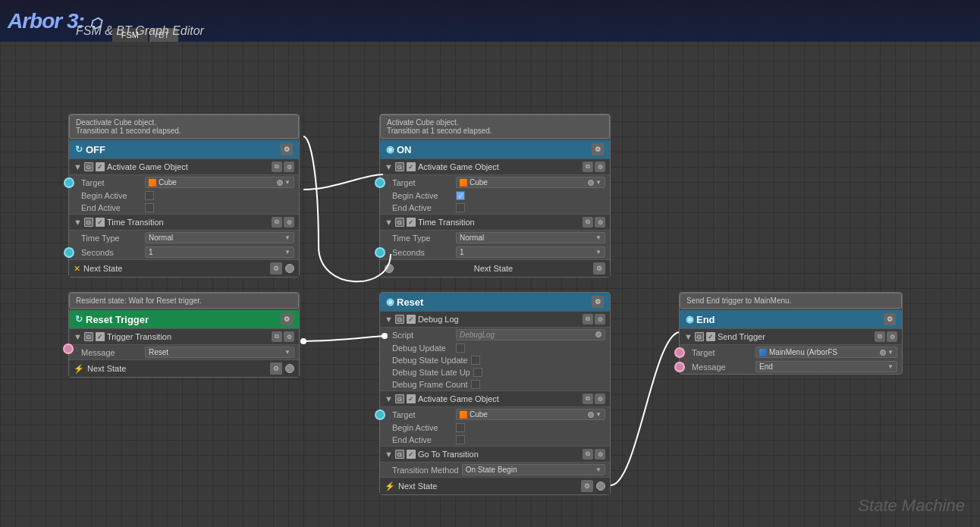 The height and width of the screenshot is (527, 980). I want to click on reset-activate-copy-btn: ⧉, so click(588, 399).